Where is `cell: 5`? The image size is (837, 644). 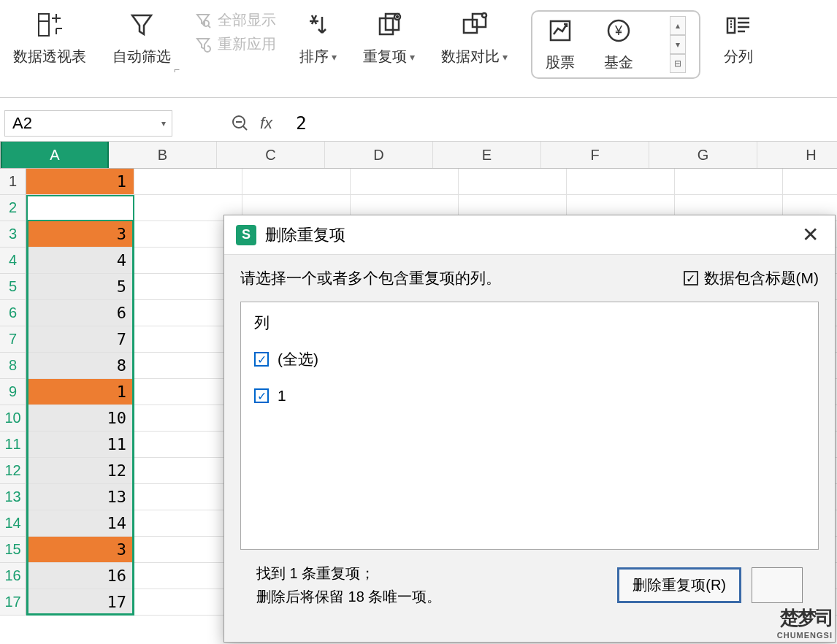 cell: 5 is located at coordinates (80, 287).